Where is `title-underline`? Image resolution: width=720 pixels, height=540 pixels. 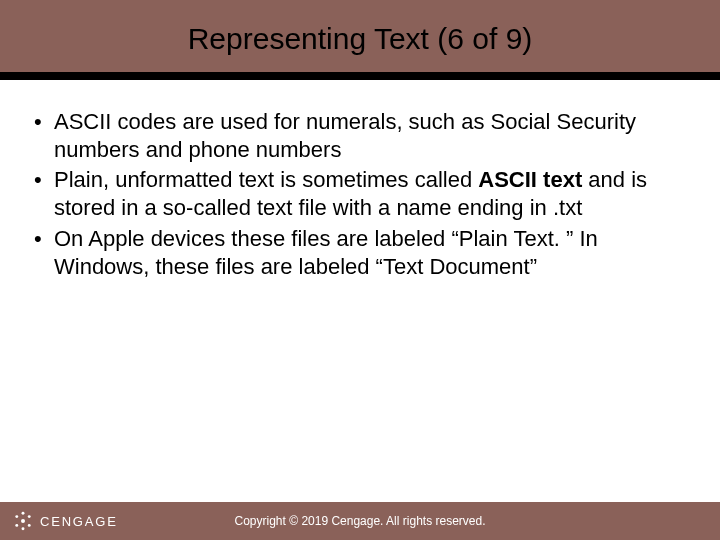
title-underline is located at coordinates (360, 76).